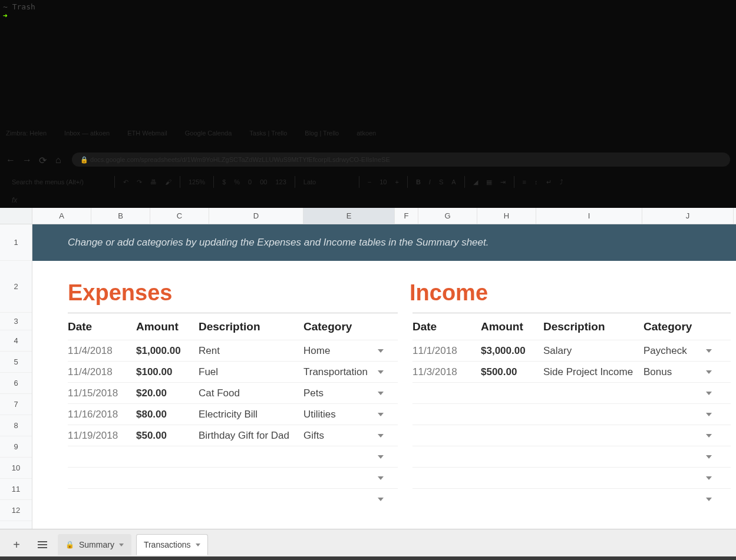  Describe the element at coordinates (251, 393) in the screenshot. I see `cell-description: Cat Food` at that location.